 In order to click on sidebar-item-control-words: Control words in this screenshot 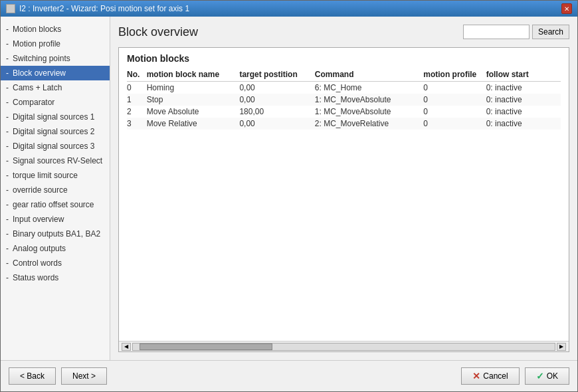, I will do `click(55, 263)`.